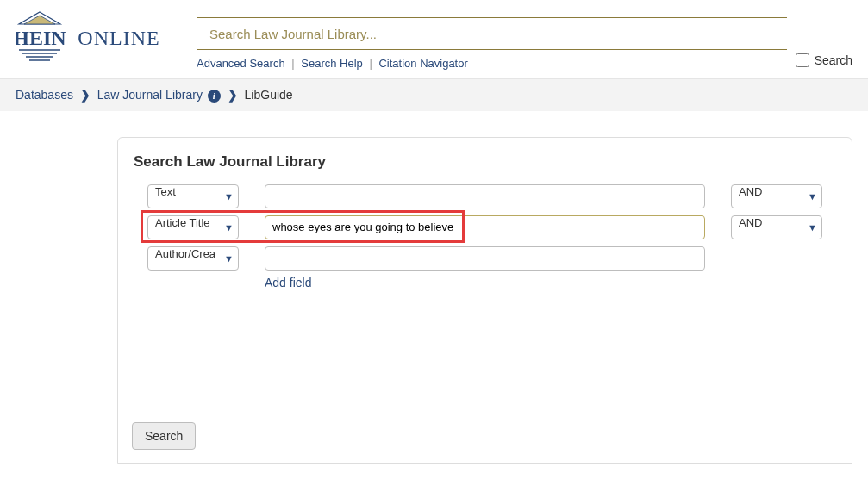  What do you see at coordinates (193, 227) in the screenshot?
I see `field-type-select: Article Title` at bounding box center [193, 227].